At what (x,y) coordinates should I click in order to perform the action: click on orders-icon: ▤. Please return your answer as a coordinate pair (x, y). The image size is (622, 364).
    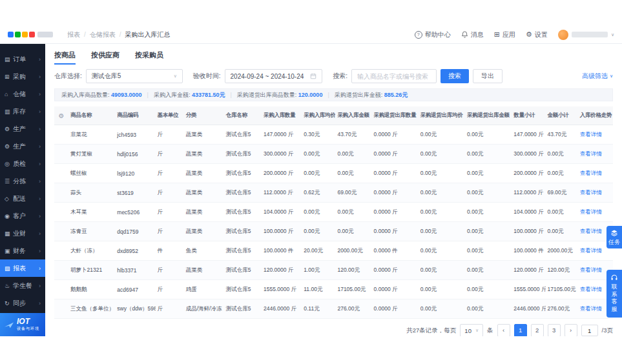
    Looking at the image, I should click on (9, 59).